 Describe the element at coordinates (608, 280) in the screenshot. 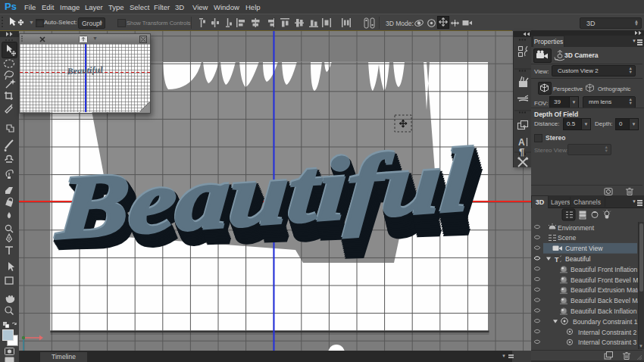

I see `svg-text: Beautiful Front Bevel Mat...` at that location.